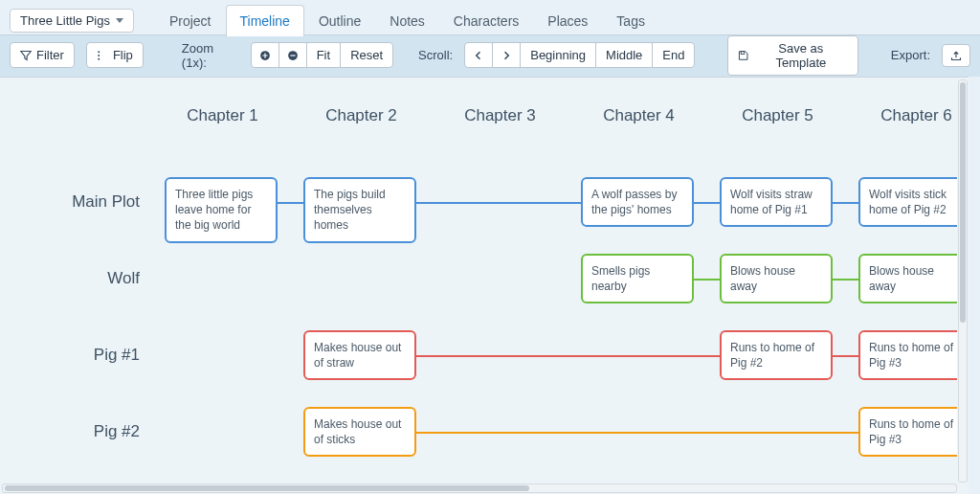  What do you see at coordinates (340, 21) in the screenshot?
I see `tab-outline: Outline` at bounding box center [340, 21].